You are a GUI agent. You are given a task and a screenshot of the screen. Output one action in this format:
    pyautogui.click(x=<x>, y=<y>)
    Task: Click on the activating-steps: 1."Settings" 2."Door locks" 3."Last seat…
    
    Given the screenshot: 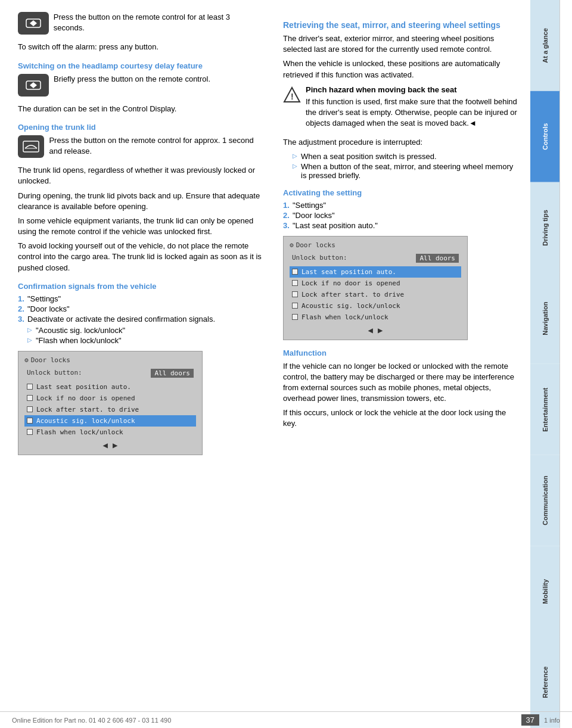 What is the action you would take?
    pyautogui.click(x=400, y=216)
    